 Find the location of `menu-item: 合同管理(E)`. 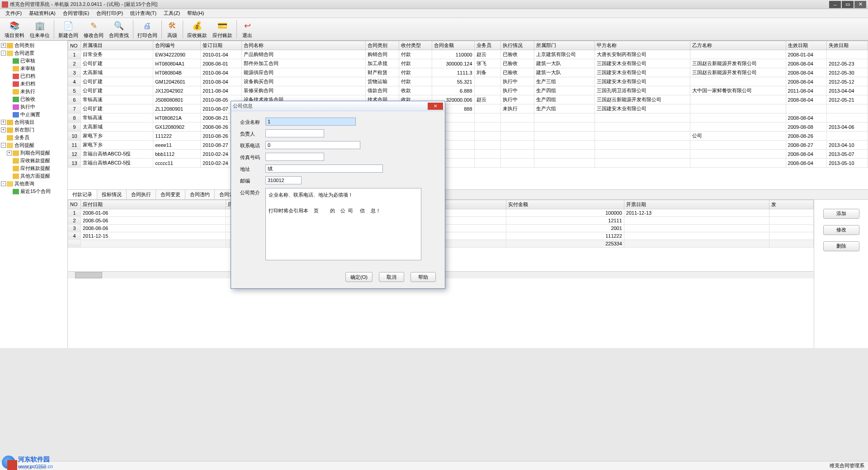

menu-item: 合同管理(E) is located at coordinates (76, 14).